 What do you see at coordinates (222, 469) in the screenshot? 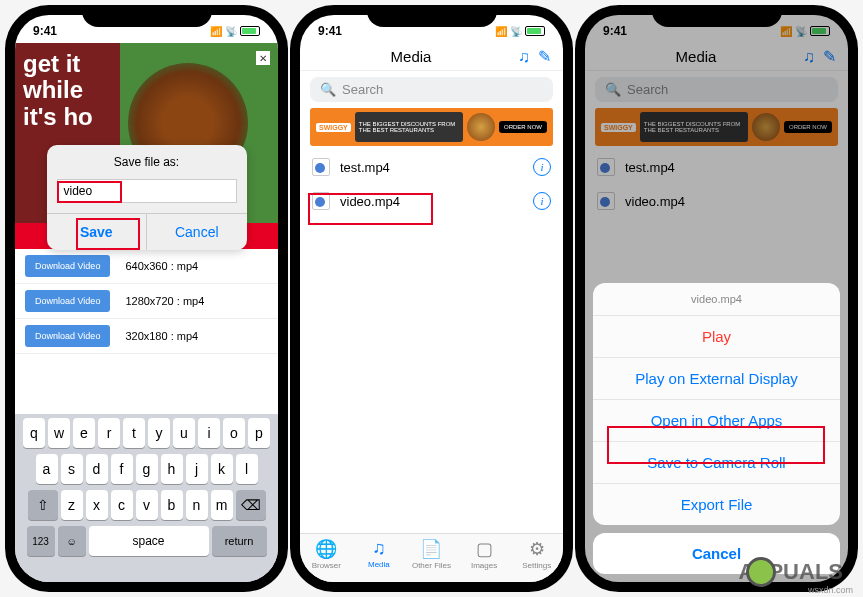
I see `key-k: k` at bounding box center [222, 469].